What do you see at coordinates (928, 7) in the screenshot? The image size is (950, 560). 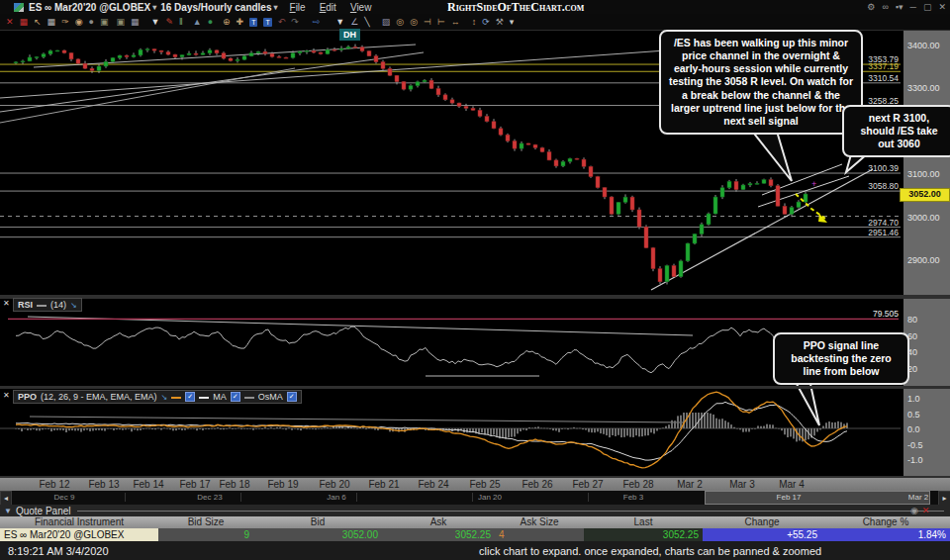 I see `restore-icon: ▢` at bounding box center [928, 7].